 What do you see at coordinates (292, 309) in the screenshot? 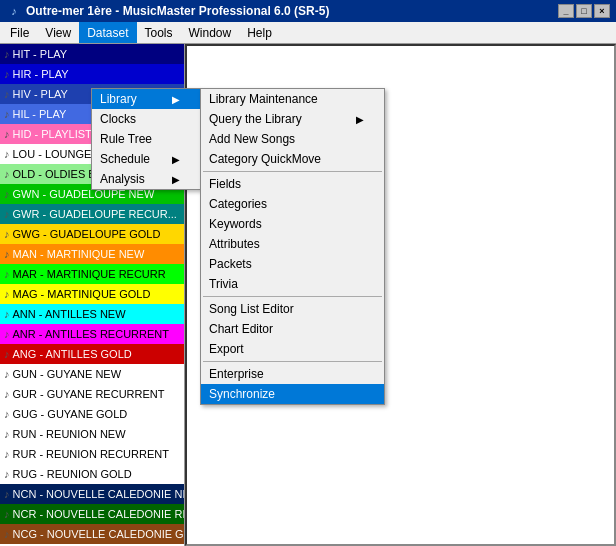
I see `library-songlist-item: Song List Editor` at bounding box center [292, 309].